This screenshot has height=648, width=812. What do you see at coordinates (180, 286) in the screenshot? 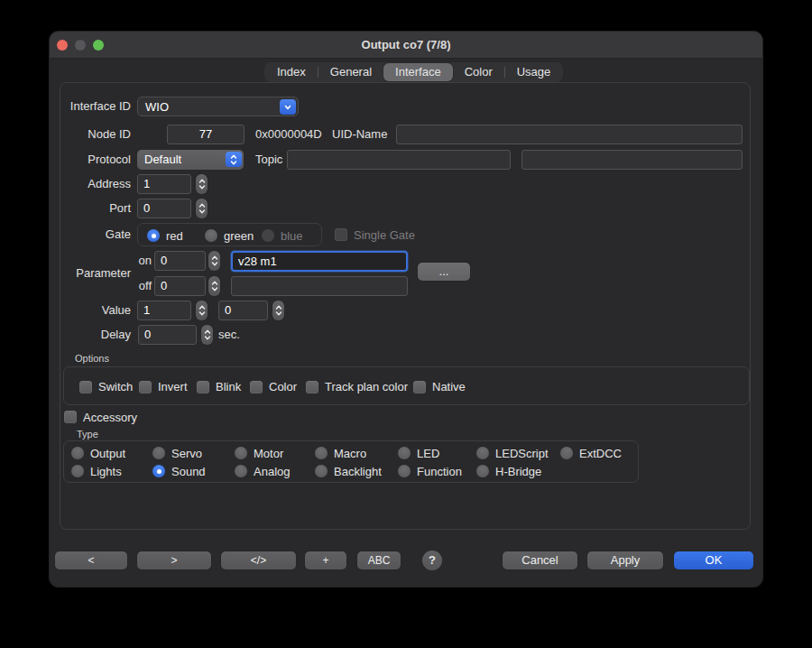
I see `parameter-off-count-field: 0` at bounding box center [180, 286].